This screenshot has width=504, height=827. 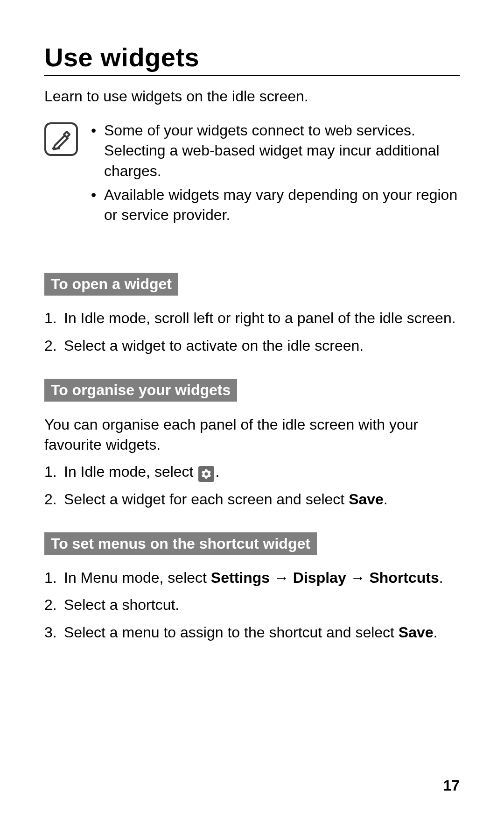 What do you see at coordinates (137, 578) in the screenshot?
I see `step-text: In Menu mode, select` at bounding box center [137, 578].